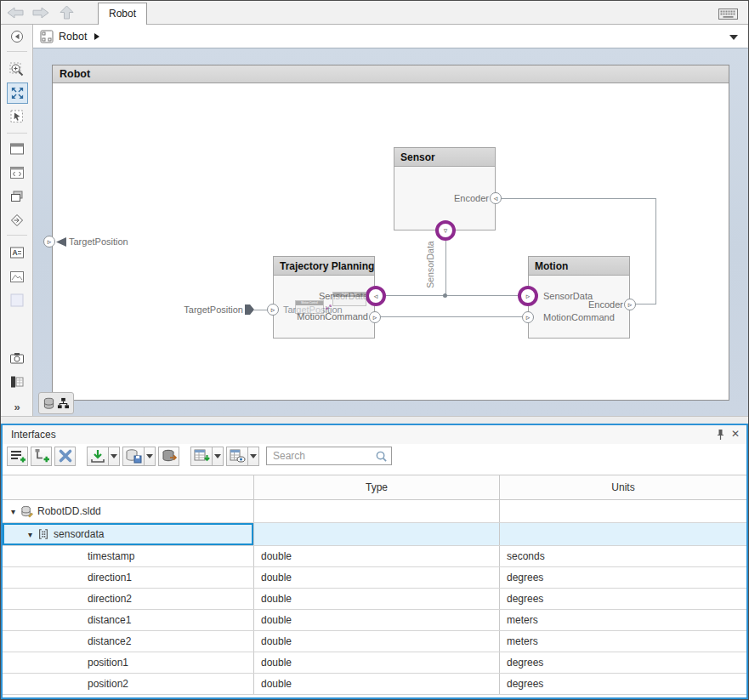 Image resolution: width=749 pixels, height=700 pixels. I want to click on import-dropdown-button, so click(114, 456).